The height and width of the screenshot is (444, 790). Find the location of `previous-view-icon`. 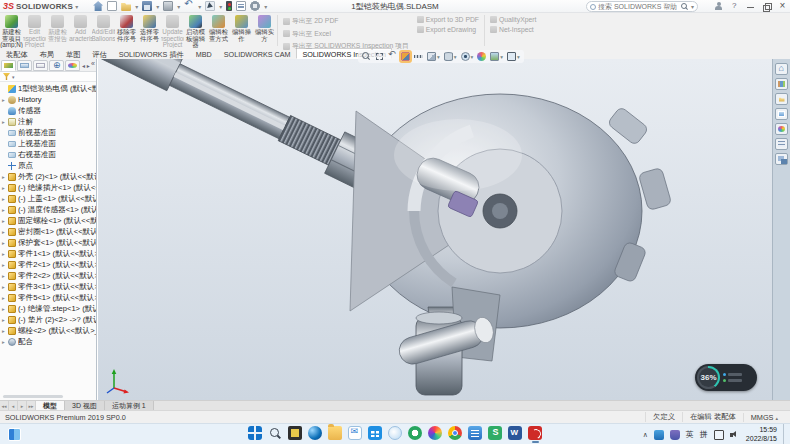

previous-view-icon is located at coordinates (392, 56).